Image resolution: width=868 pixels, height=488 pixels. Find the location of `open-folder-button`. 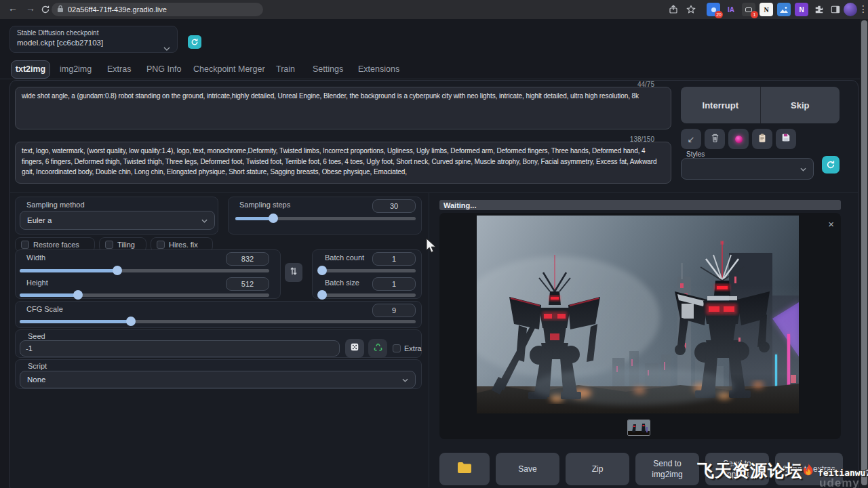

open-folder-button is located at coordinates (465, 469).